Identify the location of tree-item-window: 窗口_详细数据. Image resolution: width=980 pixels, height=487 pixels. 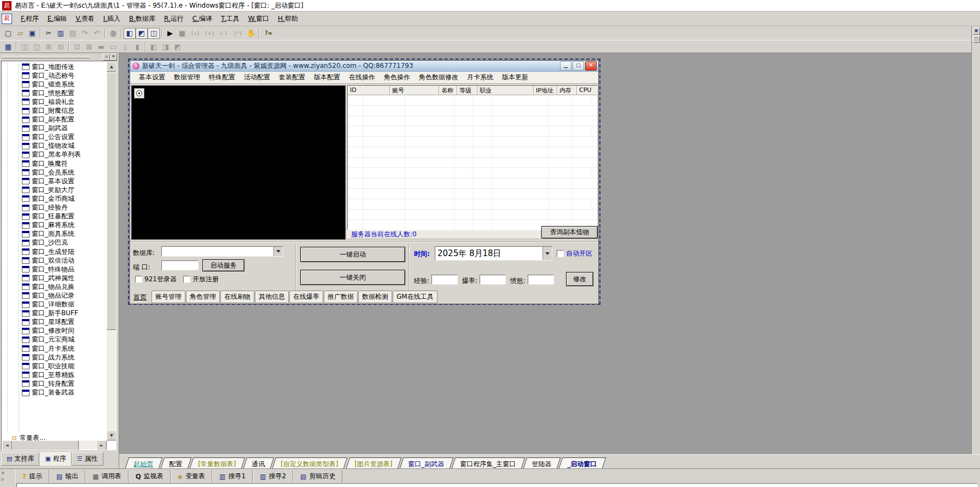
(54, 305).